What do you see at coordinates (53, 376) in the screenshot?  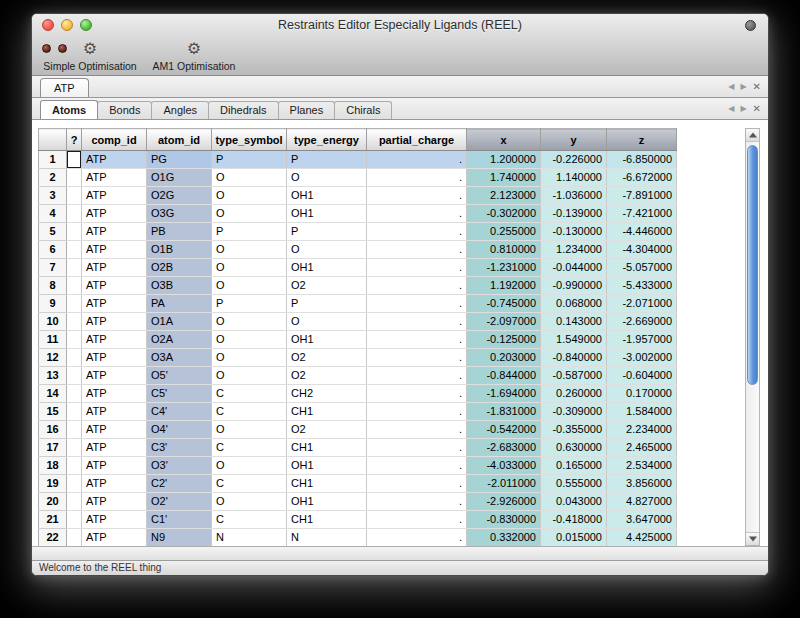 I see `row-label: 13` at bounding box center [53, 376].